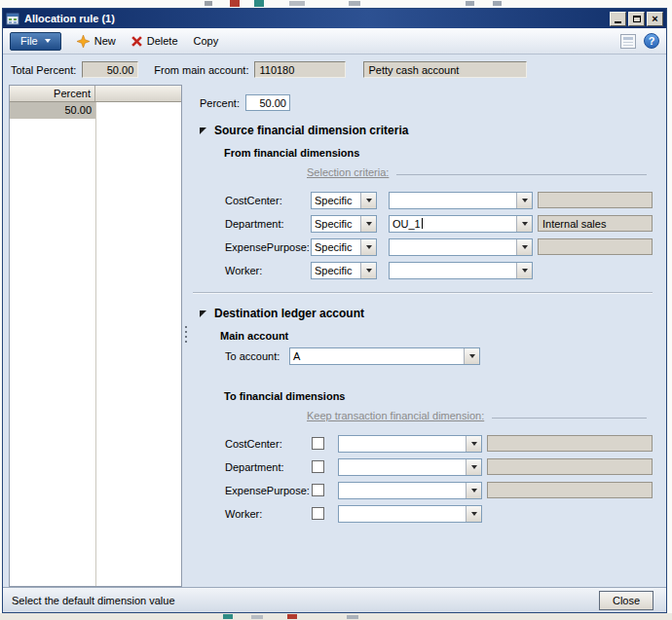 The width and height of the screenshot is (672, 620). What do you see at coordinates (53, 111) in the screenshot?
I see `percent-cell: 50.00` at bounding box center [53, 111].